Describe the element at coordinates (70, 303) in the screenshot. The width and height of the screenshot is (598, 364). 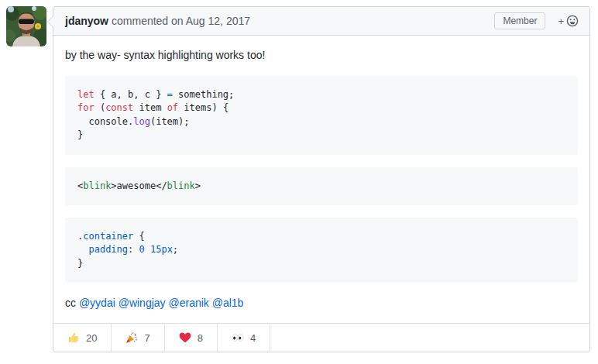
I see `cc-prefix: cc` at that location.